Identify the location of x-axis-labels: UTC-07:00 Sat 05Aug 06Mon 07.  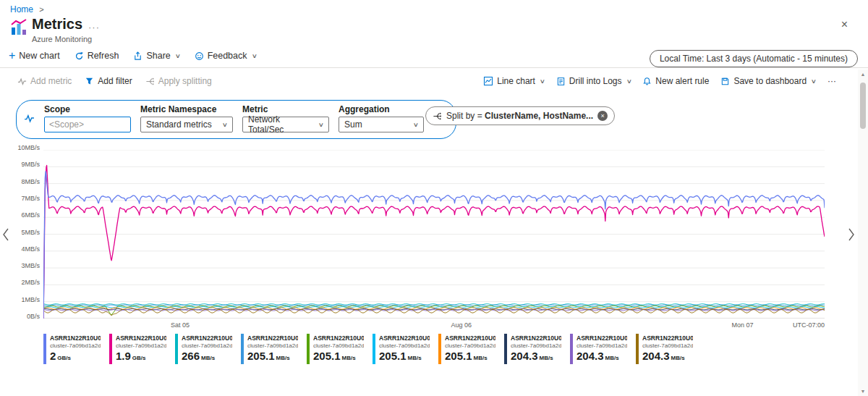
(434, 326).